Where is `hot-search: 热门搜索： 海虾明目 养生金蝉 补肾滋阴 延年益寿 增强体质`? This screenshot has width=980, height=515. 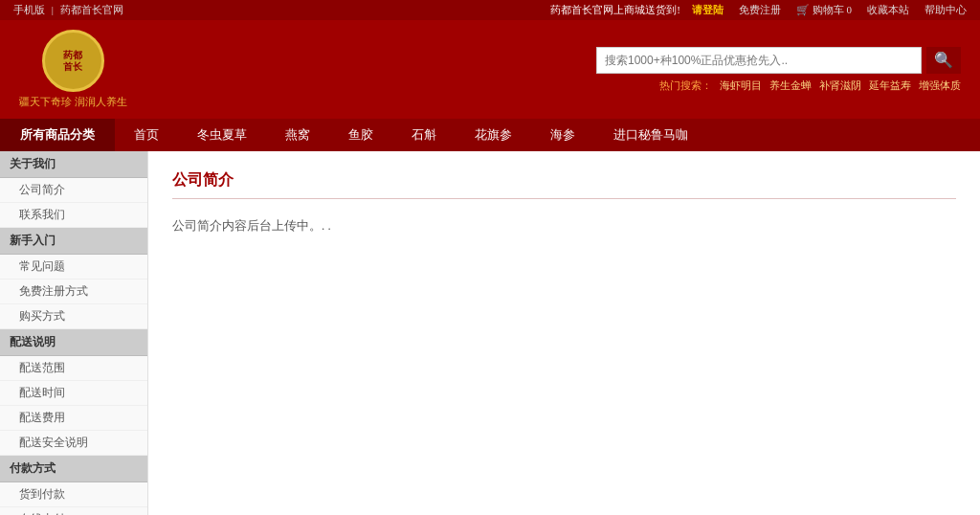
hot-search: 热门搜索： 海虾明目 养生金蝉 补肾滋阴 延年益寿 增强体质 is located at coordinates (810, 86).